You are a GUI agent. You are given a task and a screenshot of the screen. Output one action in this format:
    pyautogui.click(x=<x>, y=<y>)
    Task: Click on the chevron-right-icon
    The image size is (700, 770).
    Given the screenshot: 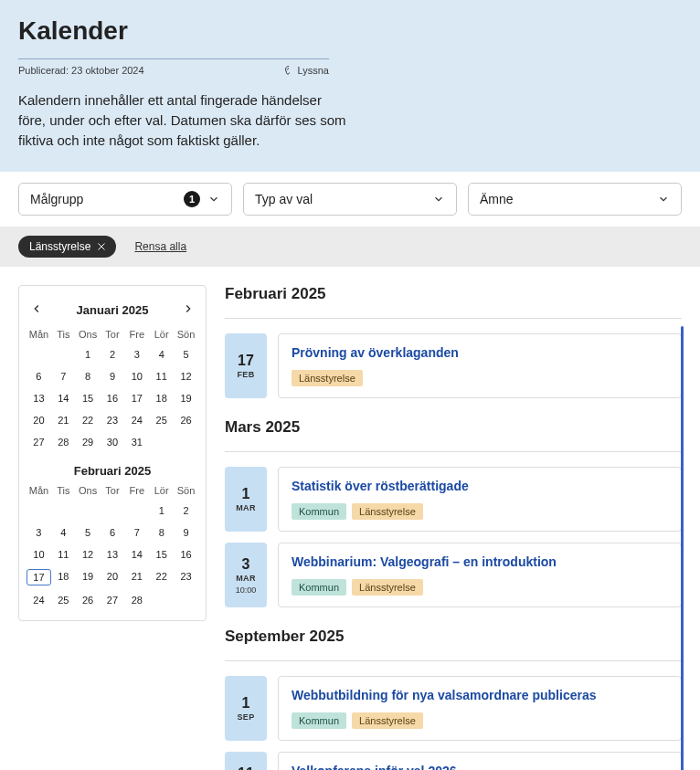 What is the action you would take?
    pyautogui.click(x=188, y=309)
    